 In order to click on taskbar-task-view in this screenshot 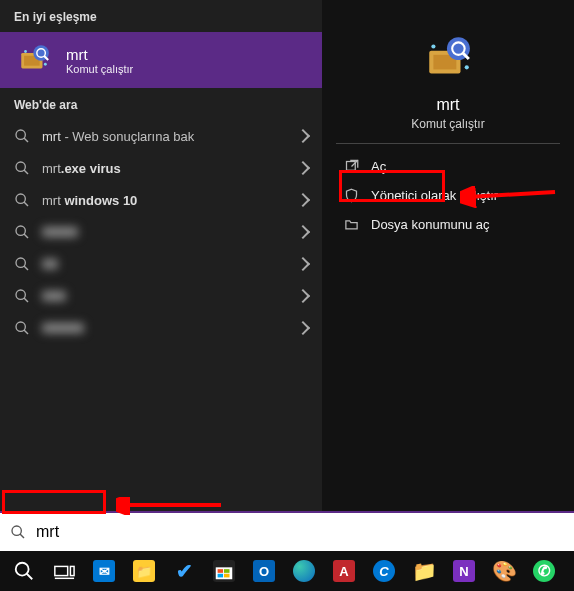, I will do `click(64, 571)`.